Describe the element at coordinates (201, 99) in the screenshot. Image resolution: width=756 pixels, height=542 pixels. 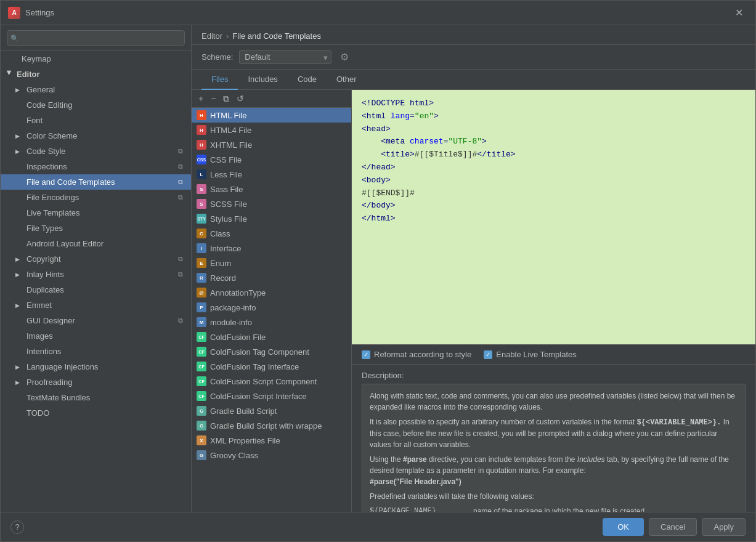
I see `add-template-button: +` at that location.